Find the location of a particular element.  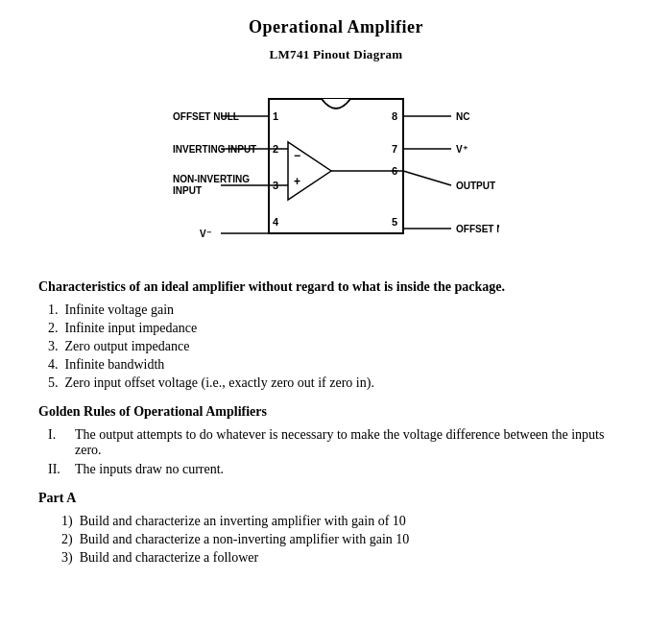

svg-text: V⁻ is located at coordinates (205, 234).